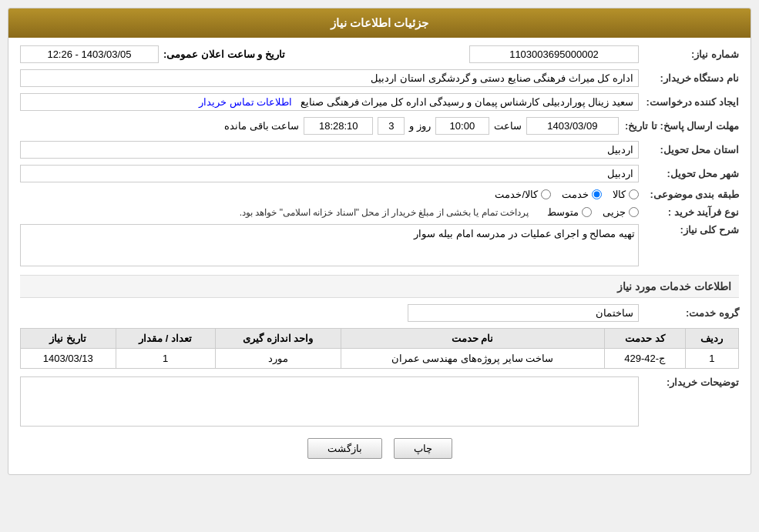 The height and width of the screenshot is (532, 759). What do you see at coordinates (89, 54) in the screenshot?
I see `announce-date-value: 1403/03/05 - 12:26` at bounding box center [89, 54].